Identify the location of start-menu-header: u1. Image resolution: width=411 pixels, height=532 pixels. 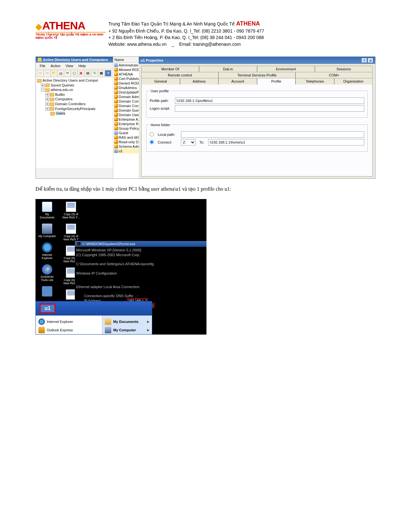
(94, 308).